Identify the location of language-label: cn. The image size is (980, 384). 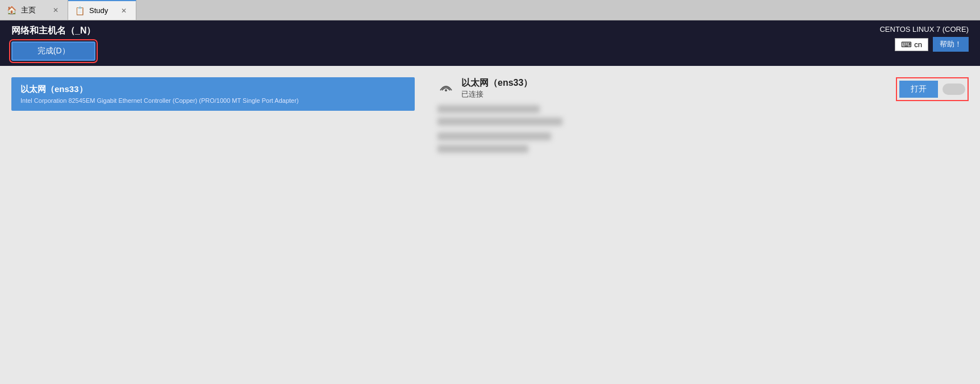
(918, 44).